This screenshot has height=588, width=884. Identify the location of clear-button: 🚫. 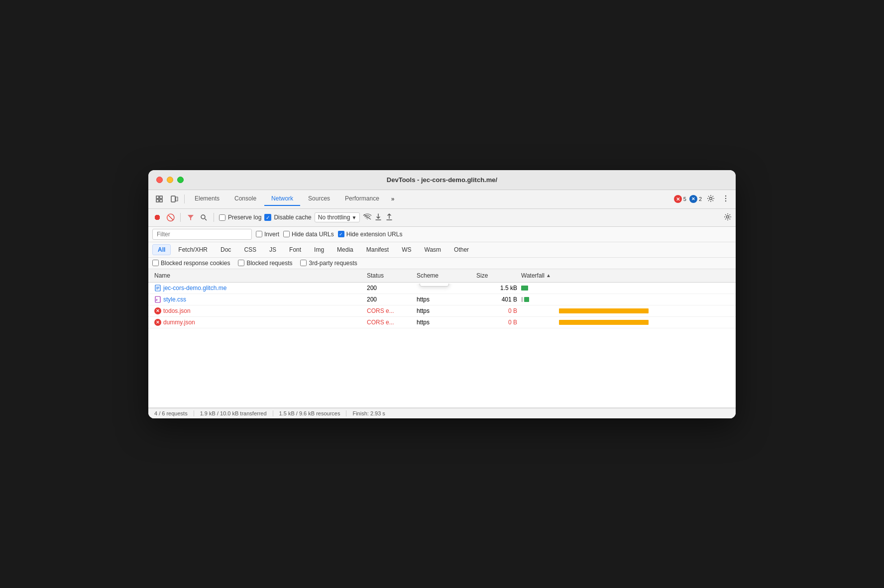
(170, 217).